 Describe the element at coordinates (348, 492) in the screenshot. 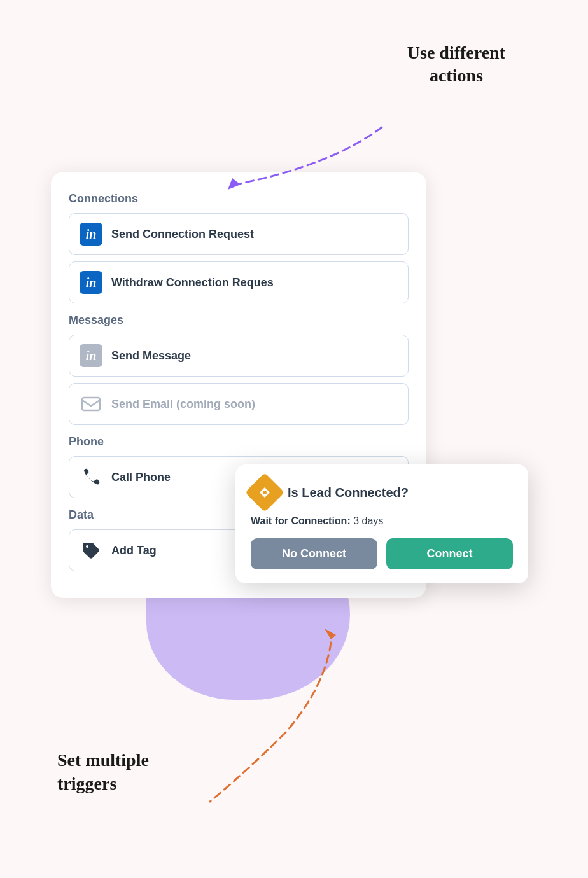

I see `popup-title: Is Lead Connected?` at that location.